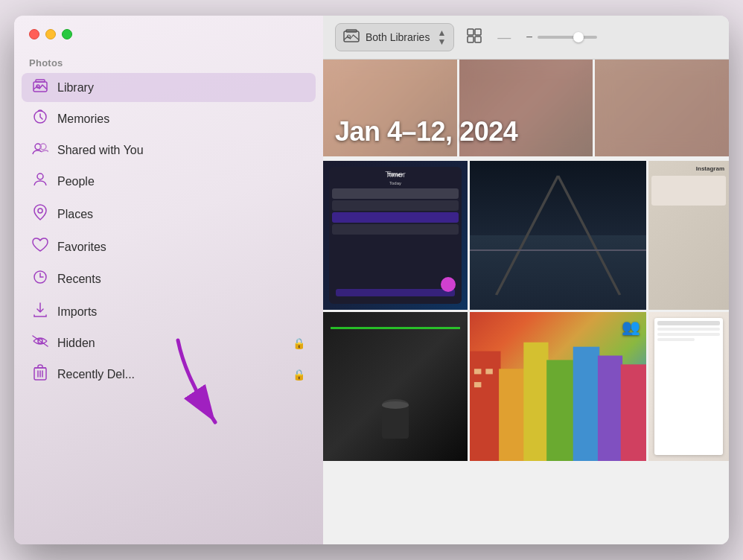 The image size is (743, 560). What do you see at coordinates (40, 374) in the screenshot?
I see `recently-deleted-icon` at bounding box center [40, 374].